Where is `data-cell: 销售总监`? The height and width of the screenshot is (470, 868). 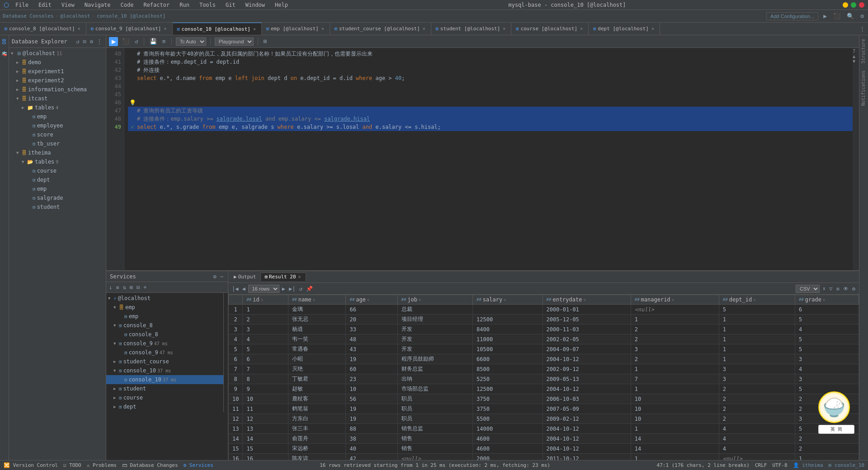 data-cell: 销售总监 is located at coordinates (435, 429).